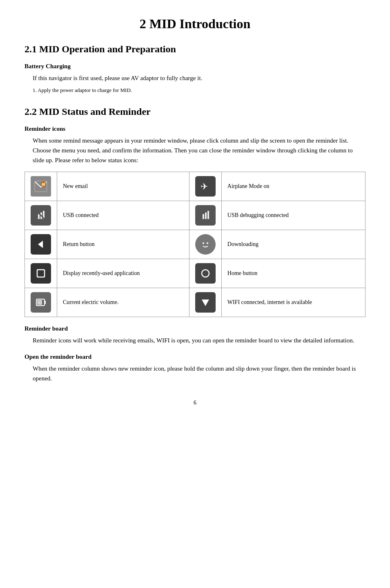  What do you see at coordinates (205, 244) in the screenshot?
I see `download-icon-cell` at bounding box center [205, 244].